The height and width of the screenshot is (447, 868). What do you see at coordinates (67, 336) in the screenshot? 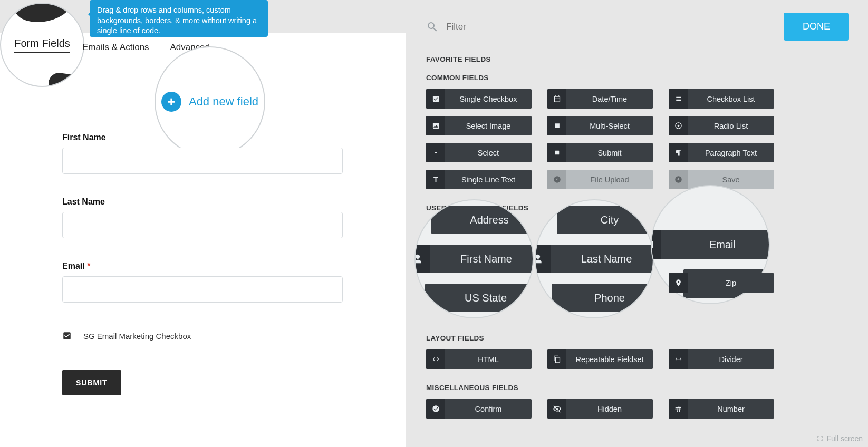
I see `checkbox-icon` at bounding box center [67, 336].